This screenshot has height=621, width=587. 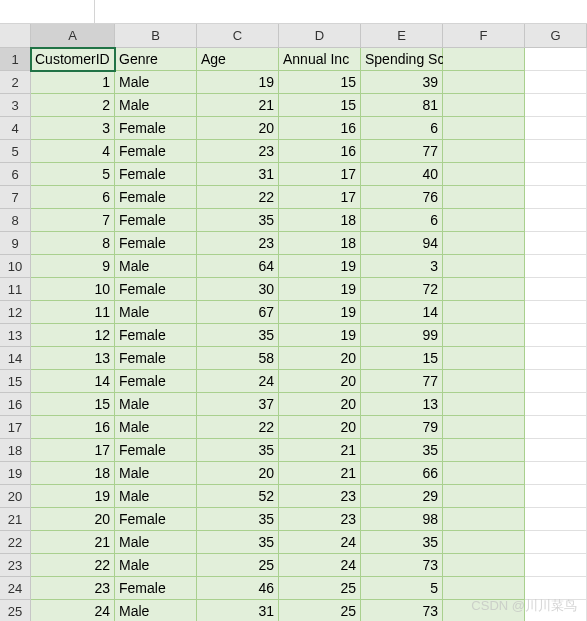 What do you see at coordinates (16, 336) in the screenshot?
I see `row-header-13: 13` at bounding box center [16, 336].